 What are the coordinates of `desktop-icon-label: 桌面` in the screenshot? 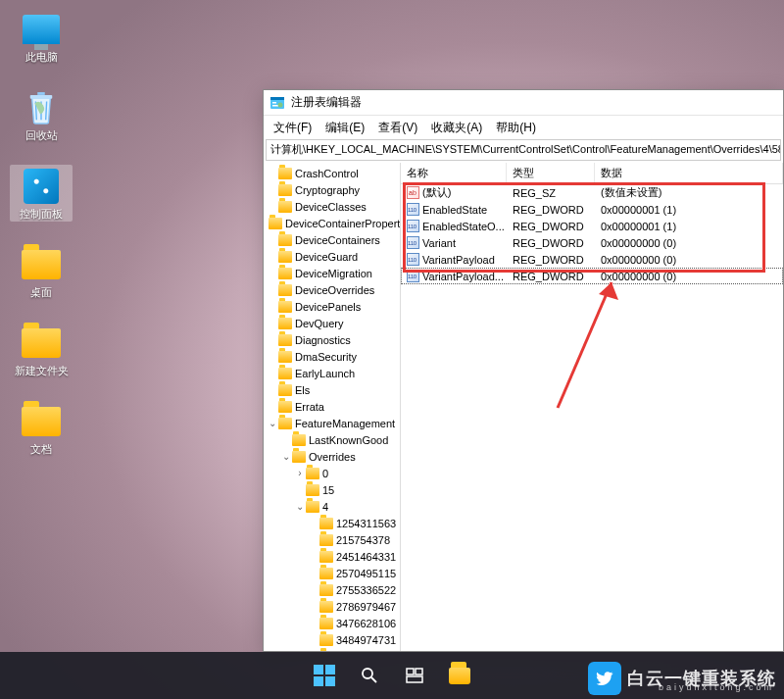 It's located at (41, 292).